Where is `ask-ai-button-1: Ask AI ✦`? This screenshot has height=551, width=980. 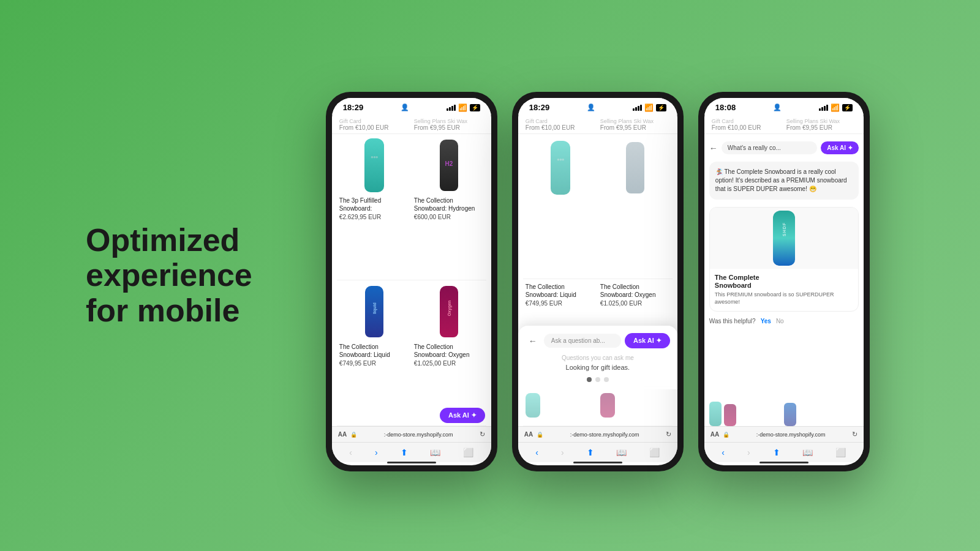 ask-ai-button-1: Ask AI ✦ is located at coordinates (462, 415).